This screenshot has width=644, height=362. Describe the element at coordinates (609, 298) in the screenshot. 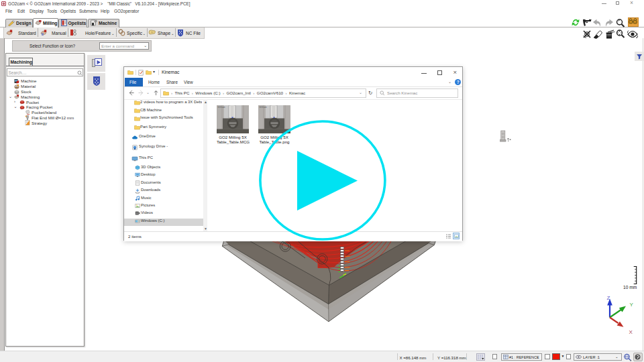

I see `svg-text: Z` at that location.